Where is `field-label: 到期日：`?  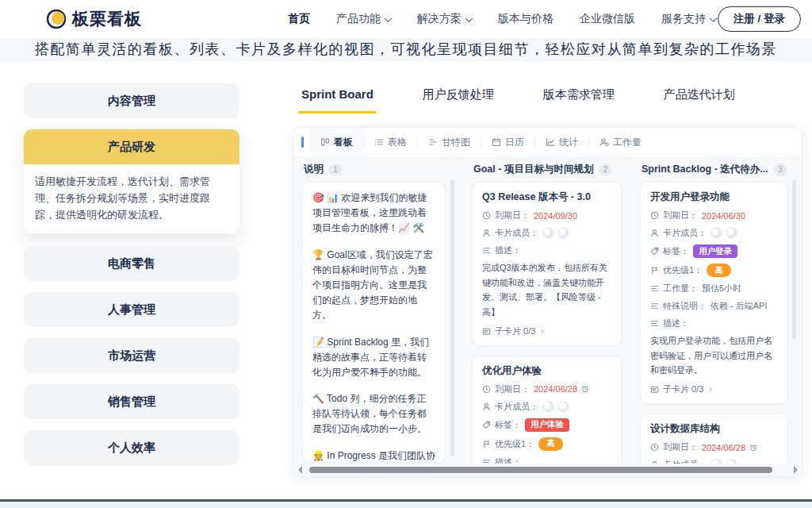
field-label: 到期日： is located at coordinates (680, 448).